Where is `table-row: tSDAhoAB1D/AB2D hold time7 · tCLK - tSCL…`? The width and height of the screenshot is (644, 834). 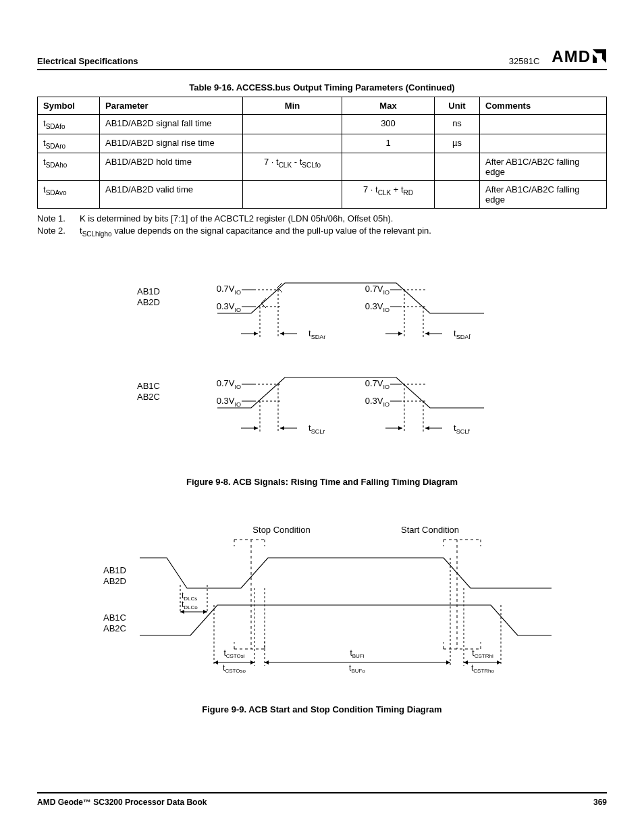
table-row: tSDAhoAB1D/AB2D hold time7 · tCLK - tSCL… is located at coordinates (323, 167).